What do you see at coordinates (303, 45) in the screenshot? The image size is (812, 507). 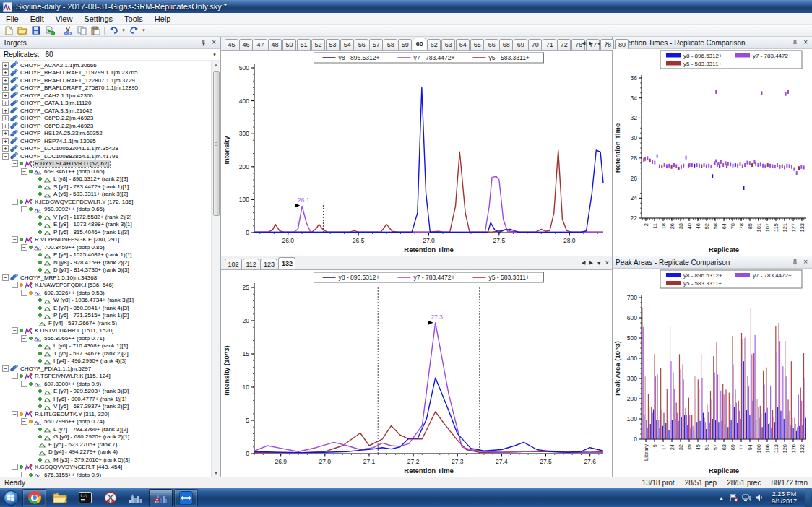 I see `replicate-tab-51: 51` at bounding box center [303, 45].